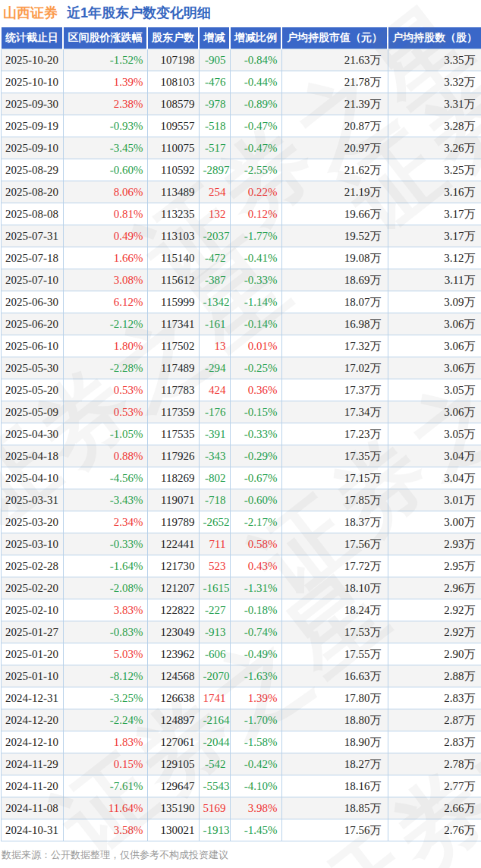 The image size is (481, 868). Describe the element at coordinates (434, 126) in the screenshot. I see `cell-avg-shares: 3.28万` at that location.